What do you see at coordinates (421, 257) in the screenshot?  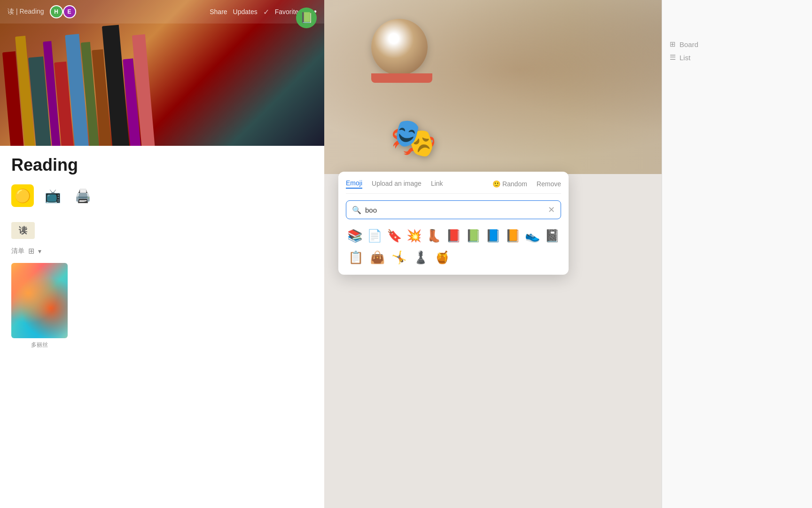 I see `emoji-chess: ♟️` at bounding box center [421, 257].